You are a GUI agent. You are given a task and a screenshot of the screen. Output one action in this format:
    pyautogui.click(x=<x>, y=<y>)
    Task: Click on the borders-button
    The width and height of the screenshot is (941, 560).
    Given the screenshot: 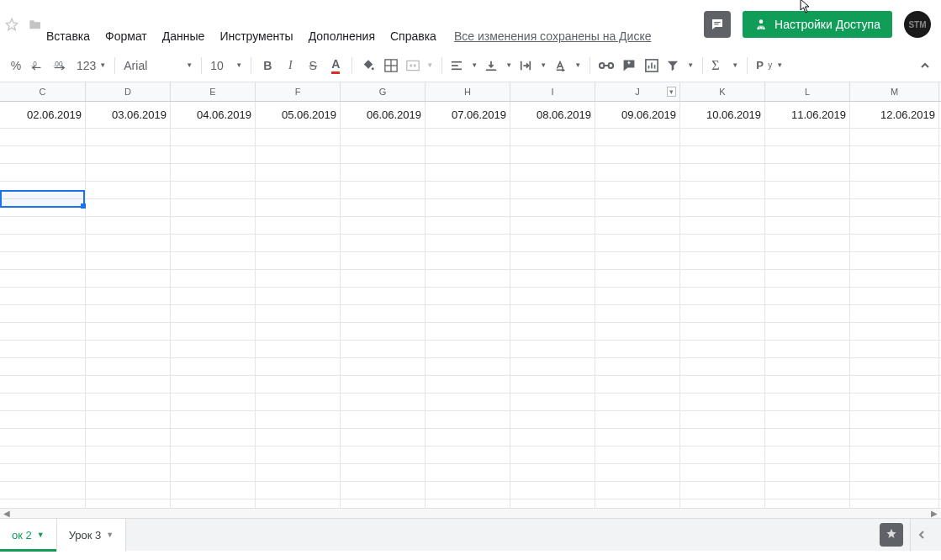 What is the action you would take?
    pyautogui.click(x=391, y=66)
    